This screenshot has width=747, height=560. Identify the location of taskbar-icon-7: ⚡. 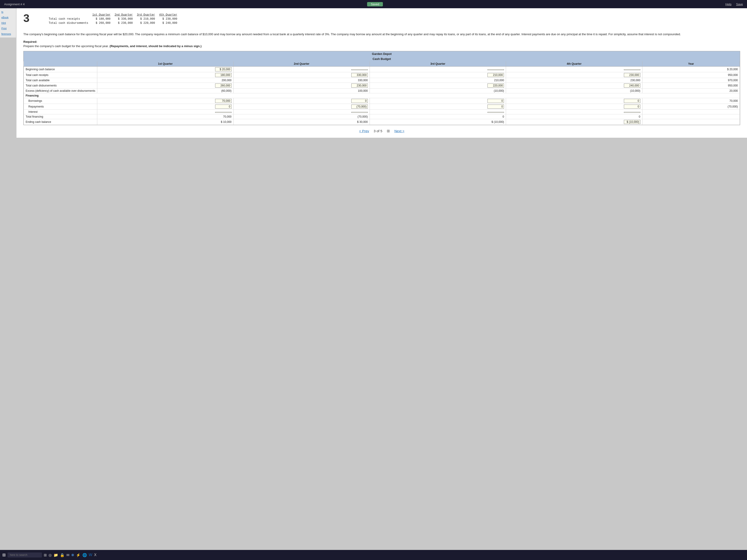
(78, 555).